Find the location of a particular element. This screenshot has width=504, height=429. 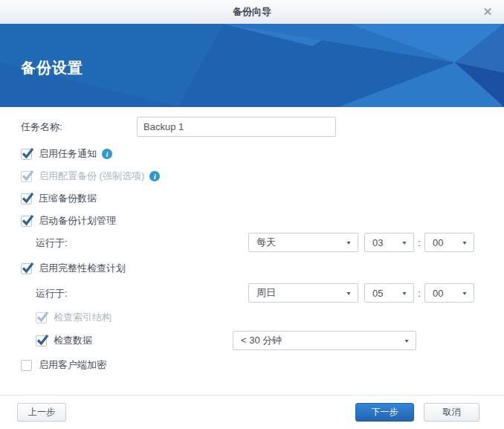

integrity-day-select: 周日 ▼ is located at coordinates (303, 293).